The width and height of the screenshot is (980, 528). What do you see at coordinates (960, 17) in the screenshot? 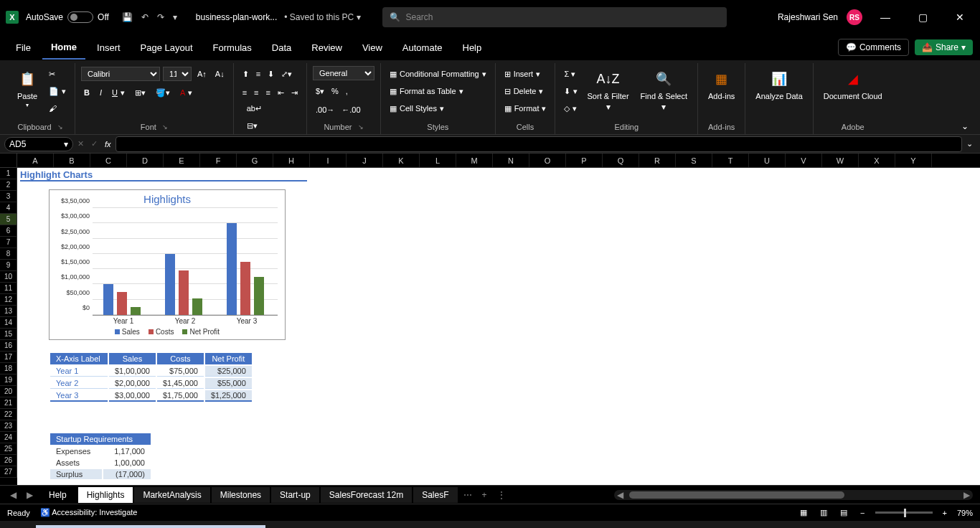
I see `close-button: ✕` at bounding box center [960, 17].